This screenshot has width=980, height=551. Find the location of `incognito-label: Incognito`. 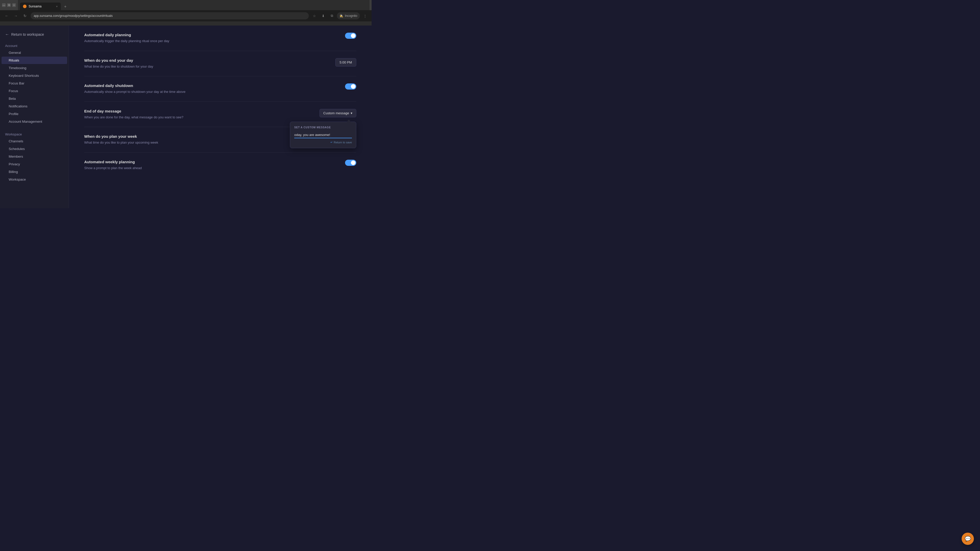

incognito-label: Incognito is located at coordinates (351, 16).